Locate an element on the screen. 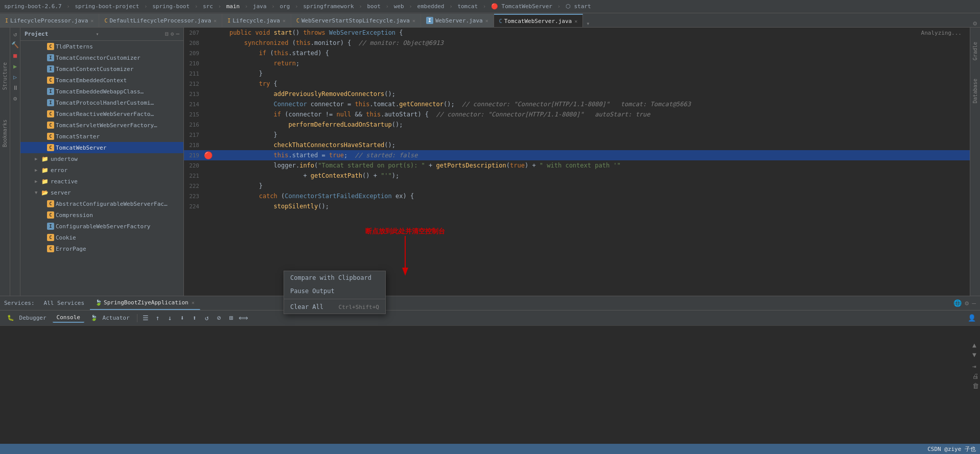  toolbar-wrap-icon: ⟺ is located at coordinates (244, 318).